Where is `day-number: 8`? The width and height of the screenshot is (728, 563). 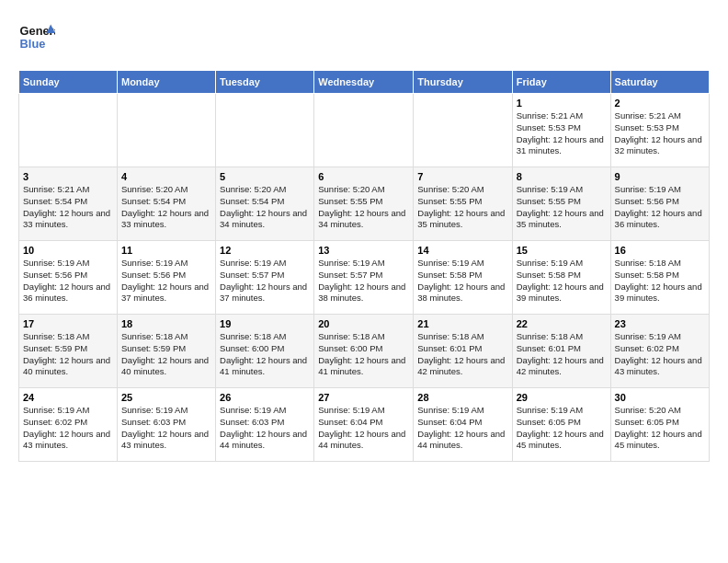 day-number: 8 is located at coordinates (562, 177).